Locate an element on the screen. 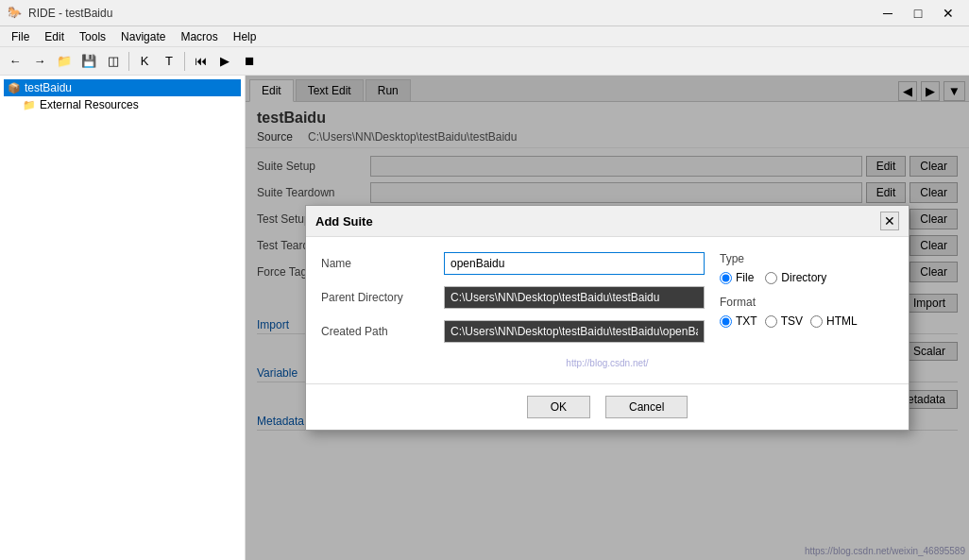 This screenshot has height=560, width=969. stop-button: ⏹ is located at coordinates (249, 61).